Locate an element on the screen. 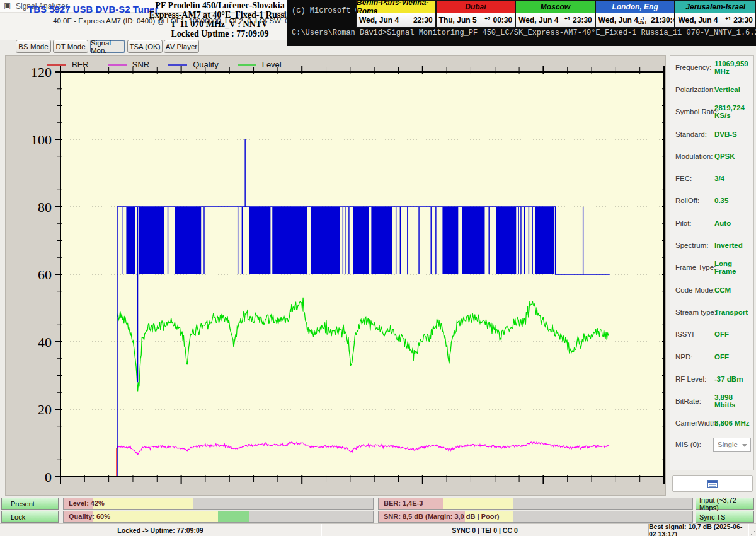 The width and height of the screenshot is (756, 536). param-stream-type: Stream type:Transport is located at coordinates (712, 312).